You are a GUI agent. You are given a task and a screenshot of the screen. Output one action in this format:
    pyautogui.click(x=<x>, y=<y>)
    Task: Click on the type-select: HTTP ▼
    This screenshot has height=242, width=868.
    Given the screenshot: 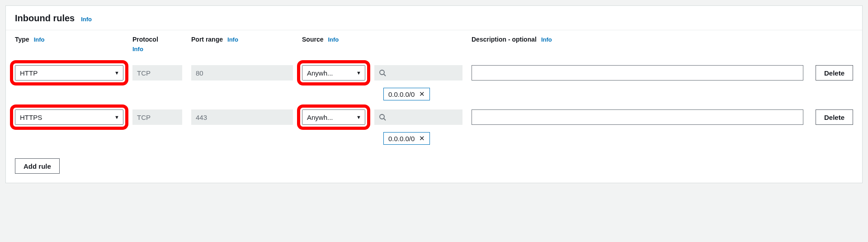 What is the action you would take?
    pyautogui.click(x=69, y=73)
    